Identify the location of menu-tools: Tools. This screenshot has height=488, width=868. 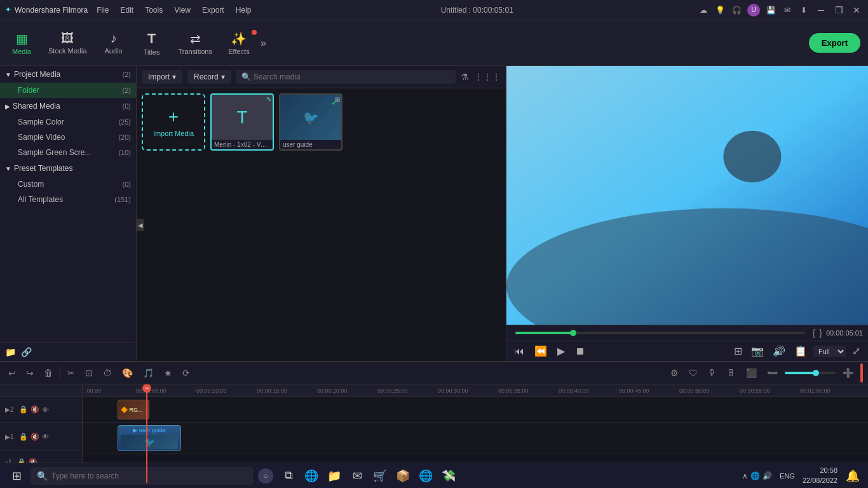
(154, 10).